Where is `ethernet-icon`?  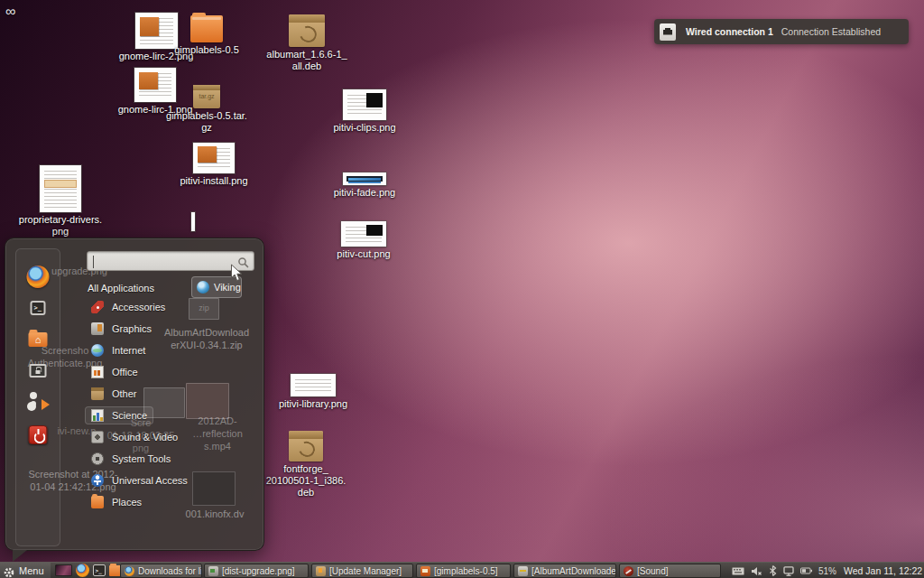
ethernet-icon is located at coordinates (668, 33).